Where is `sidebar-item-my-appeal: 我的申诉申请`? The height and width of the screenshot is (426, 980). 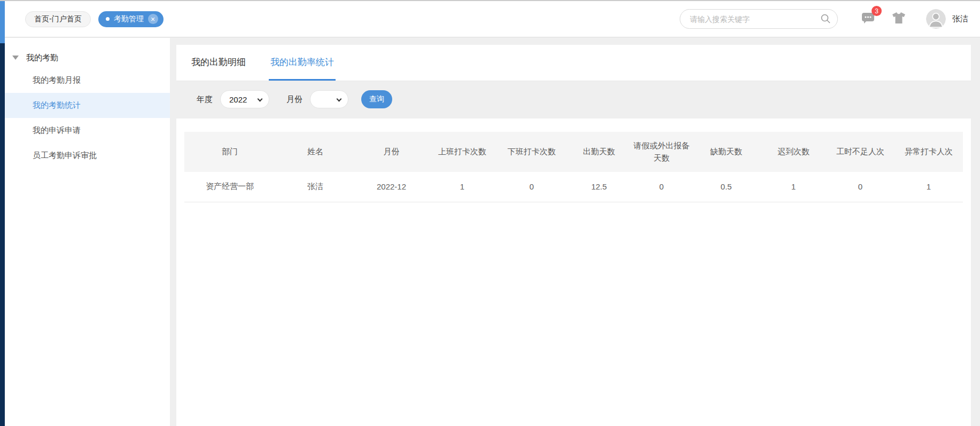 sidebar-item-my-appeal: 我的申诉申请 is located at coordinates (88, 130).